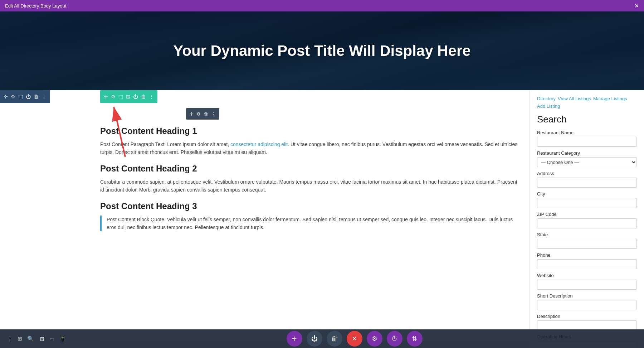 The width and height of the screenshot is (644, 348). I want to click on left-tb-power-icon: ⏻, so click(28, 97).